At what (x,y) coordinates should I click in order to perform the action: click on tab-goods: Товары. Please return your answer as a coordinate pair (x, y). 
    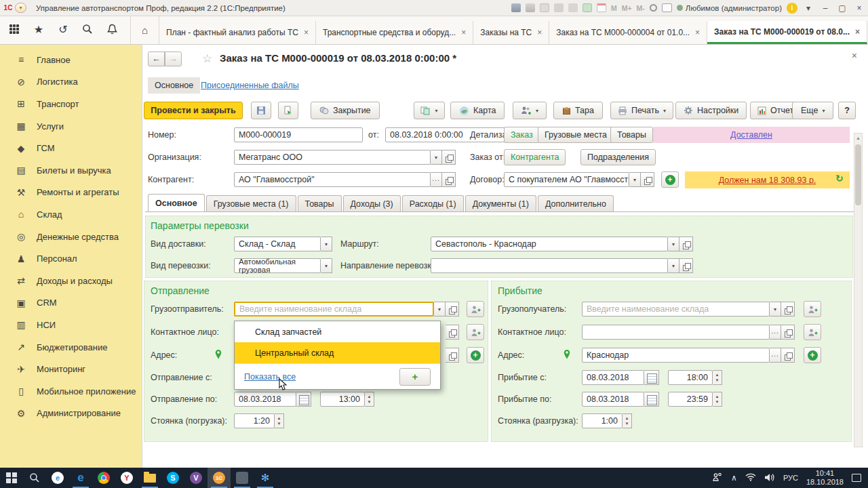
    Looking at the image, I should click on (320, 203).